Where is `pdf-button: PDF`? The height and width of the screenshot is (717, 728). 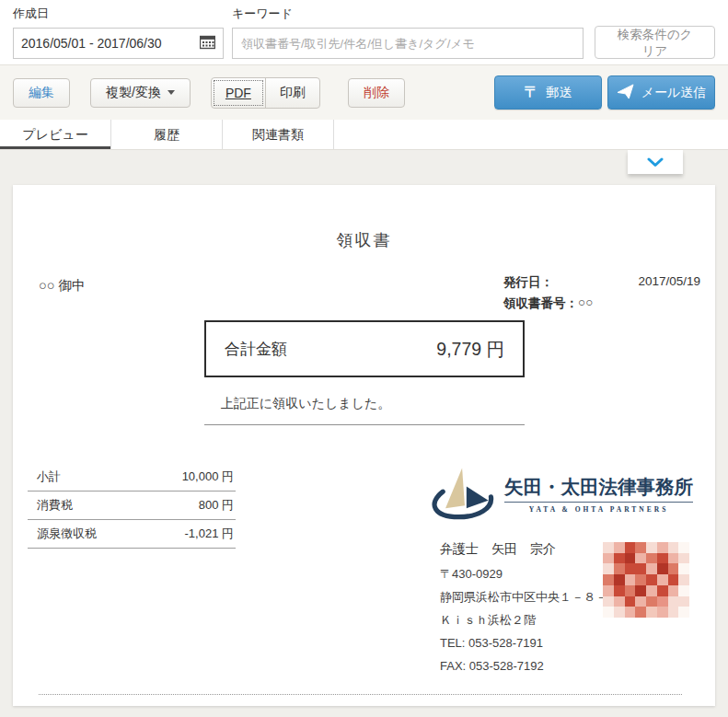
pdf-button: PDF is located at coordinates (238, 93).